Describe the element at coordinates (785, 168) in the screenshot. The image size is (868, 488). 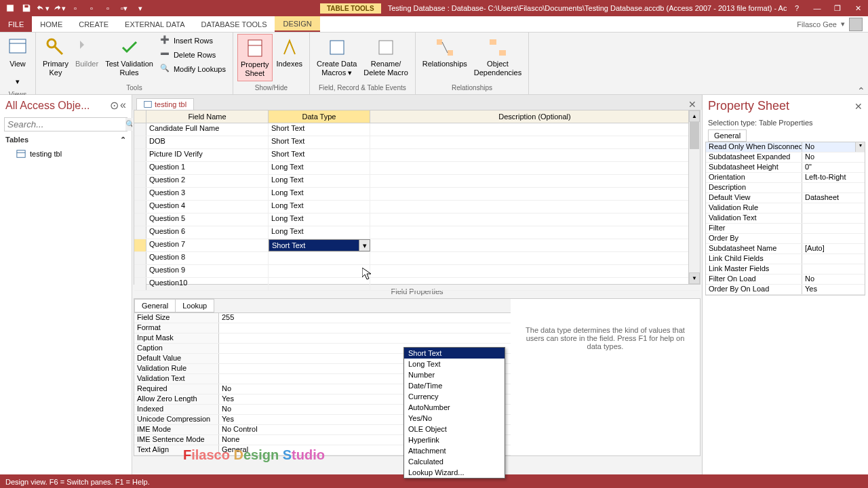
I see `property-row: Subdatasheet Height0"` at that location.